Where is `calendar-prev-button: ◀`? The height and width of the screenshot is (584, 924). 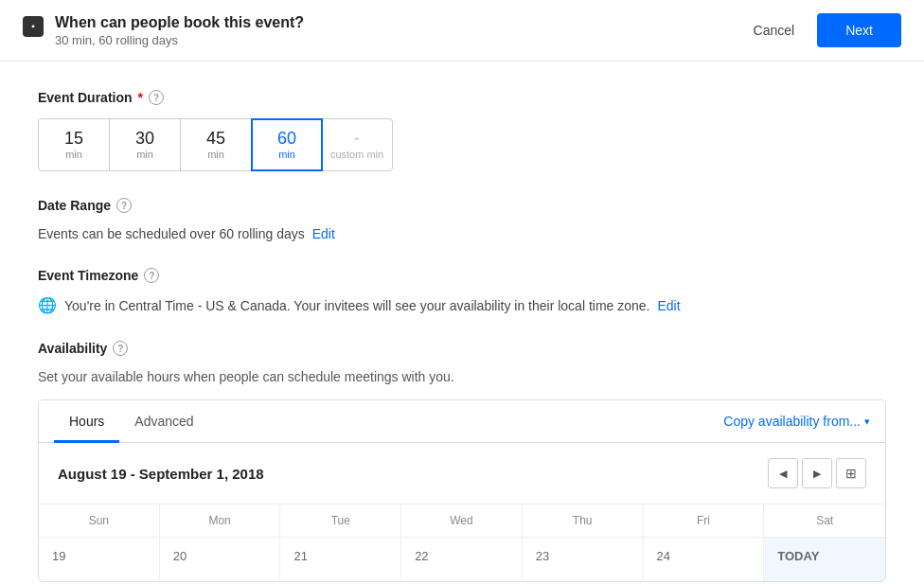
calendar-prev-button: ◀ is located at coordinates (783, 473).